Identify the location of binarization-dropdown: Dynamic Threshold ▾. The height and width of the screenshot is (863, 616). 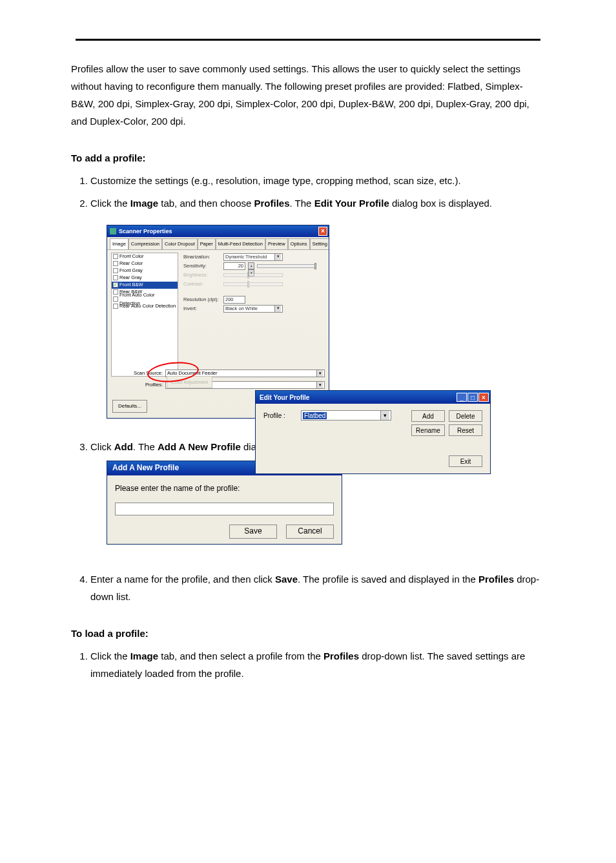
(253, 257).